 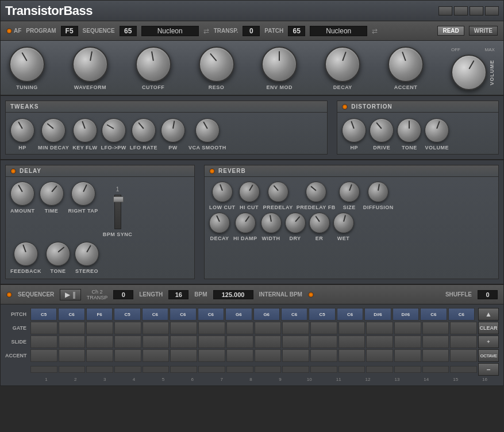 I want to click on pitch-cell-14: D#6, so click(x=406, y=314).